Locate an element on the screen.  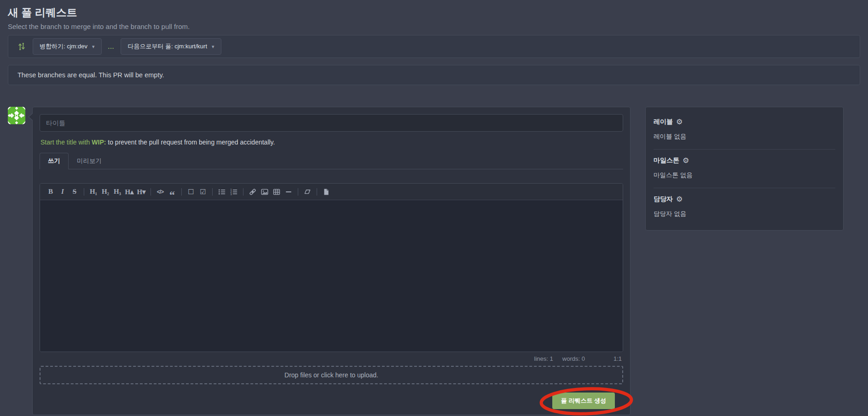
git-compare-icon is located at coordinates (22, 46).